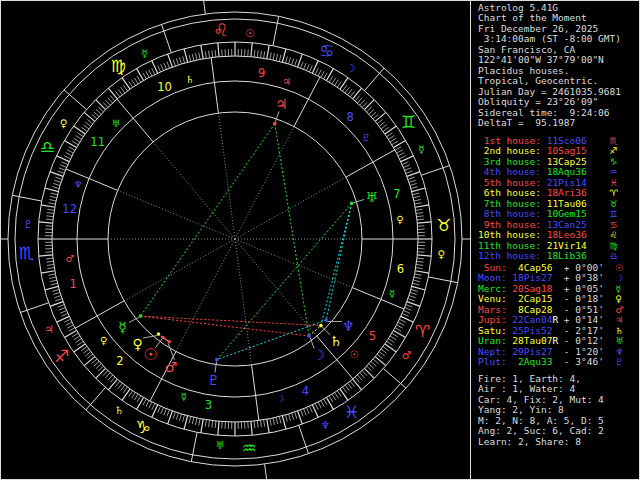  What do you see at coordinates (163, 338) in the screenshot?
I see `planet-dot-sun` at bounding box center [163, 338].